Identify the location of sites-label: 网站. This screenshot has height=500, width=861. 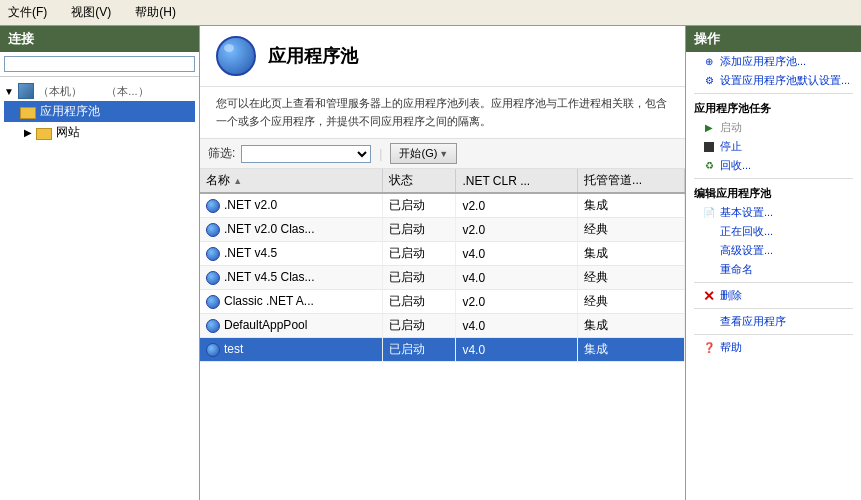
(68, 132).